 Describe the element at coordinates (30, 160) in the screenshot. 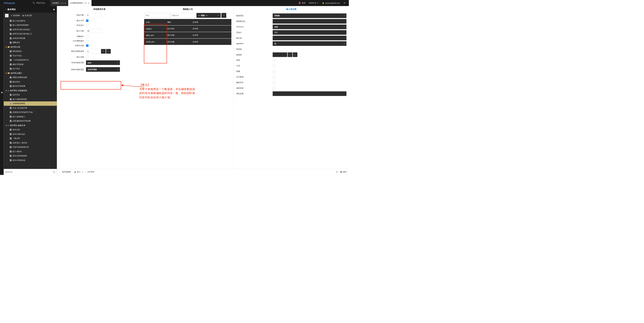

I see `tree-item: 基本表单初始值` at that location.